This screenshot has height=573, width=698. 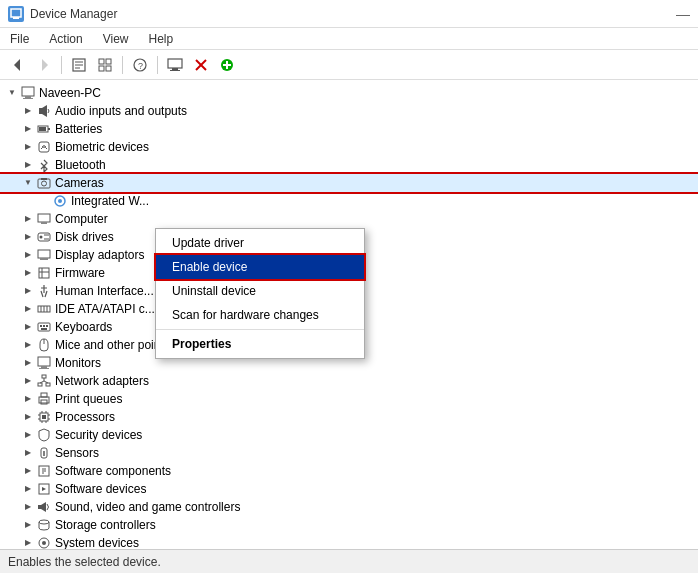 I want to click on menu-file: File, so click(x=20, y=39).